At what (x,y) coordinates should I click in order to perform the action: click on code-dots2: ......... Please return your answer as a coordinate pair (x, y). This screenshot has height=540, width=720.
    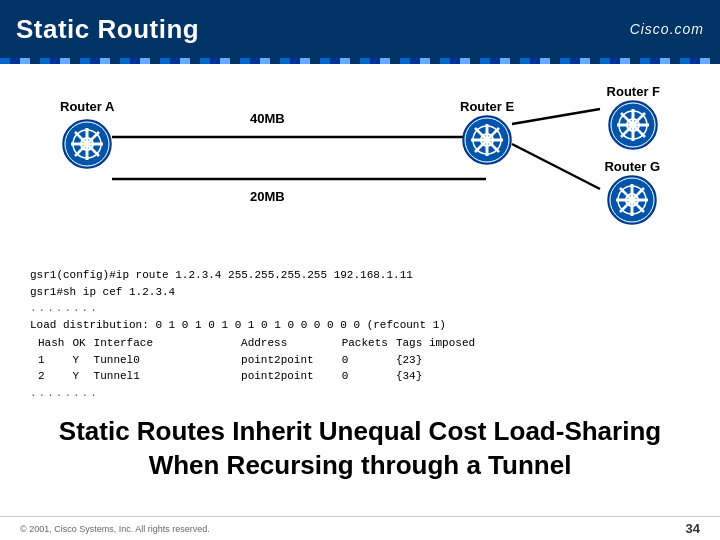
    Looking at the image, I should click on (360, 394).